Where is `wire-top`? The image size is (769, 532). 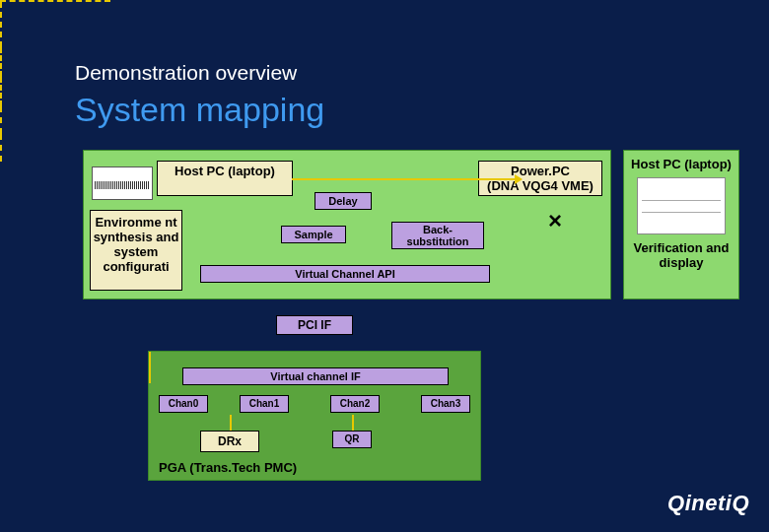 wire-top is located at coordinates (403, 179).